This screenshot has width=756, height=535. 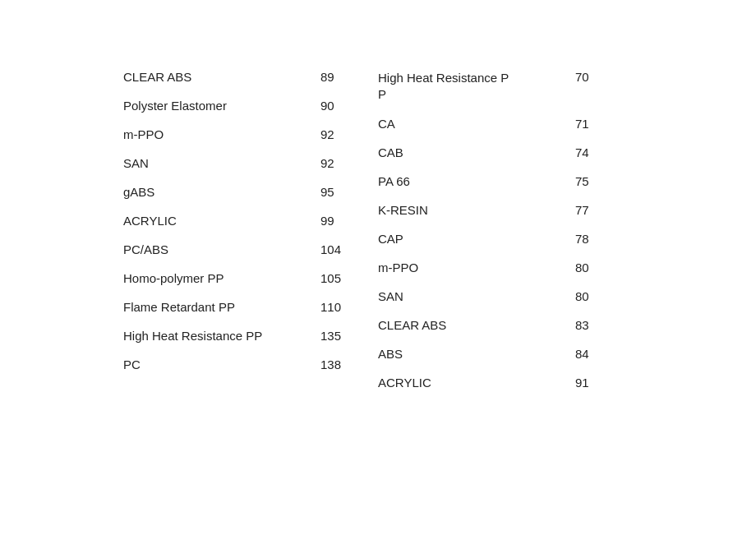 What do you see at coordinates (222, 365) in the screenshot?
I see `material-name: PC` at bounding box center [222, 365].